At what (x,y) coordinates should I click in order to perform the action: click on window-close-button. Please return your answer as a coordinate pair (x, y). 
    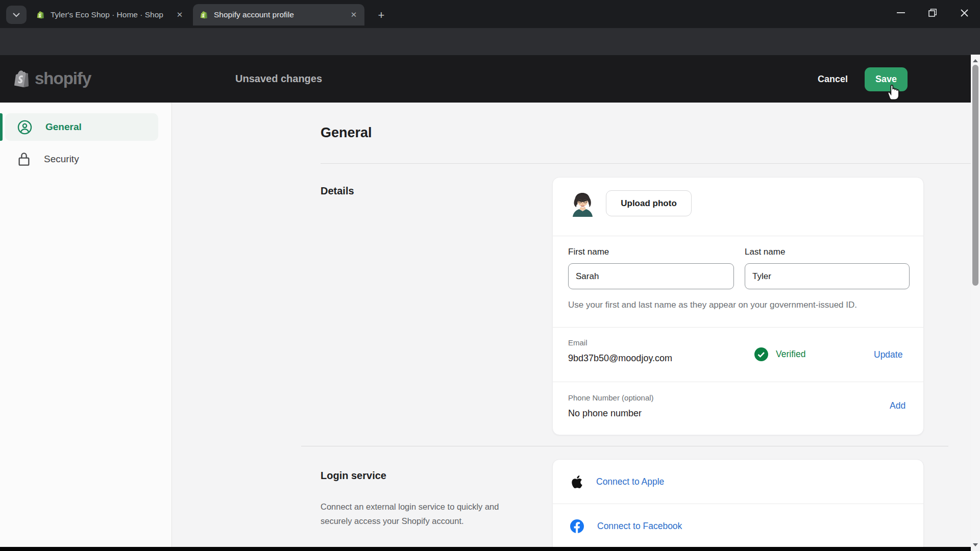
    Looking at the image, I should click on (964, 13).